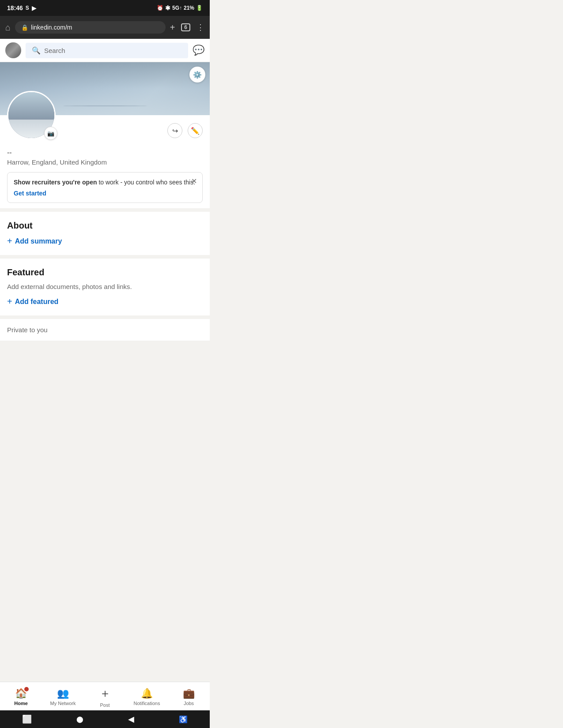 Image resolution: width=563 pixels, height=728 pixels. Describe the element at coordinates (189, 8) in the screenshot. I see `battery-text: 21%` at that location.